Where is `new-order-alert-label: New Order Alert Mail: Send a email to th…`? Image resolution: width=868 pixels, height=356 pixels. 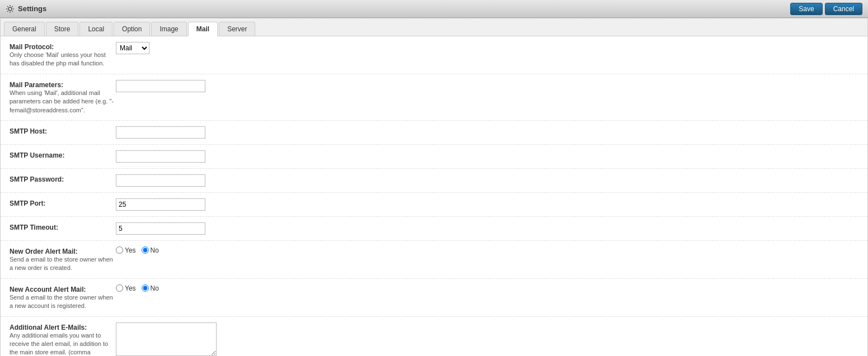 new-order-alert-label: New Order Alert Mail: Send a email to th… is located at coordinates (63, 259).